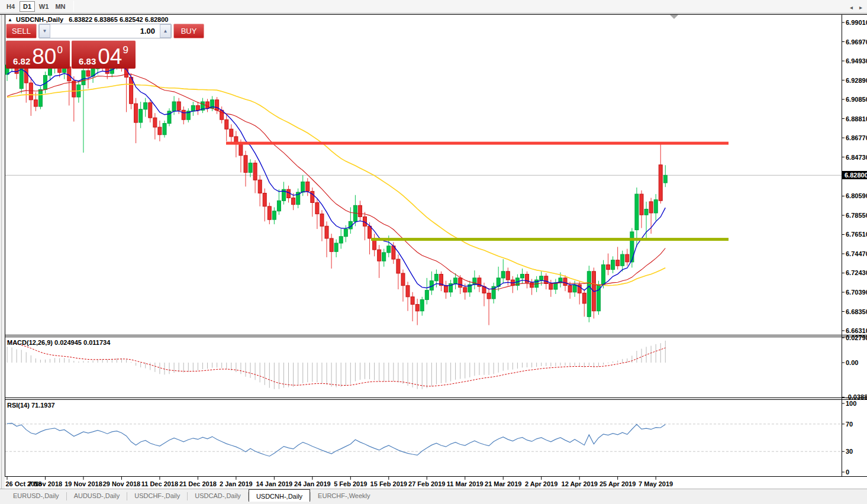 This screenshot has height=504, width=867. What do you see at coordinates (38, 54) in the screenshot?
I see `sell-price-button: 6.82 80 0` at bounding box center [38, 54].